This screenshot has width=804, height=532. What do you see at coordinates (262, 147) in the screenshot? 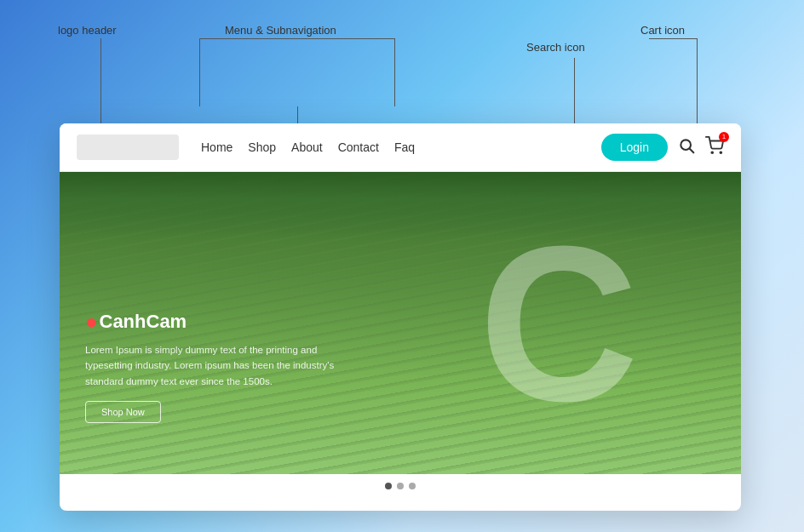
I see `nav-link-shop: Shop` at bounding box center [262, 147].